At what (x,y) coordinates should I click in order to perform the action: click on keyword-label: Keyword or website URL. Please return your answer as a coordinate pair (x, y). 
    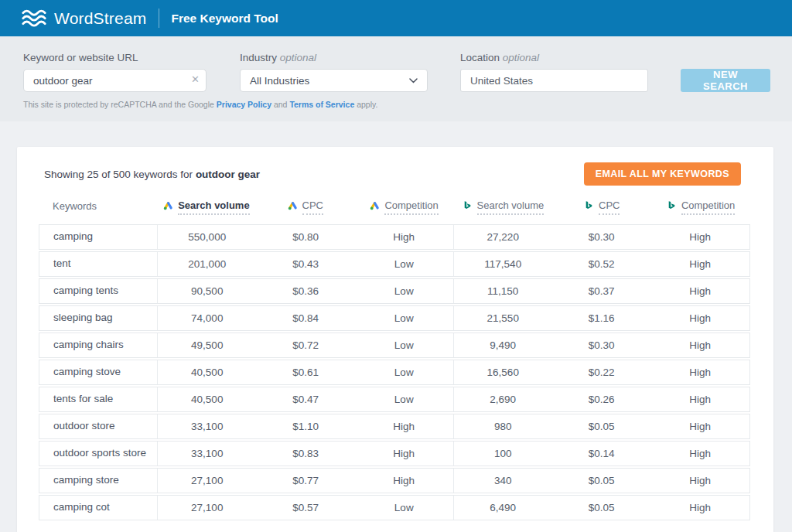
    Looking at the image, I should click on (114, 57).